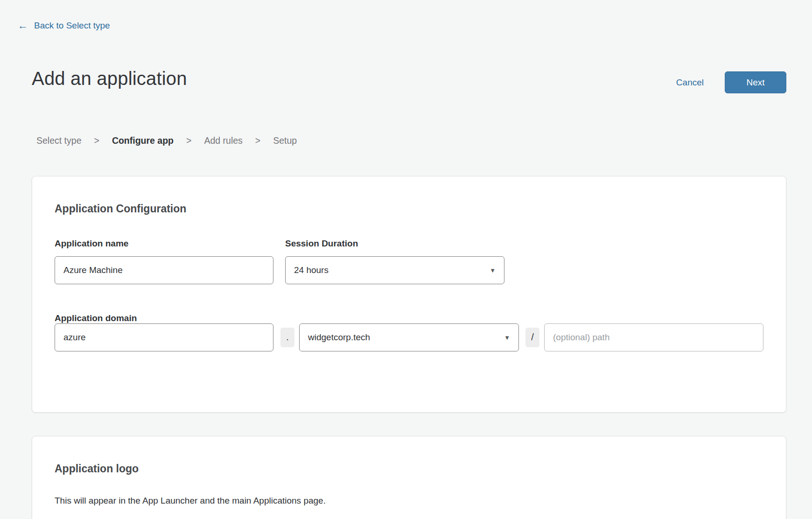 This screenshot has height=519, width=812. Describe the element at coordinates (339, 337) in the screenshot. I see `domain-value: widgetcorp.tech` at that location.